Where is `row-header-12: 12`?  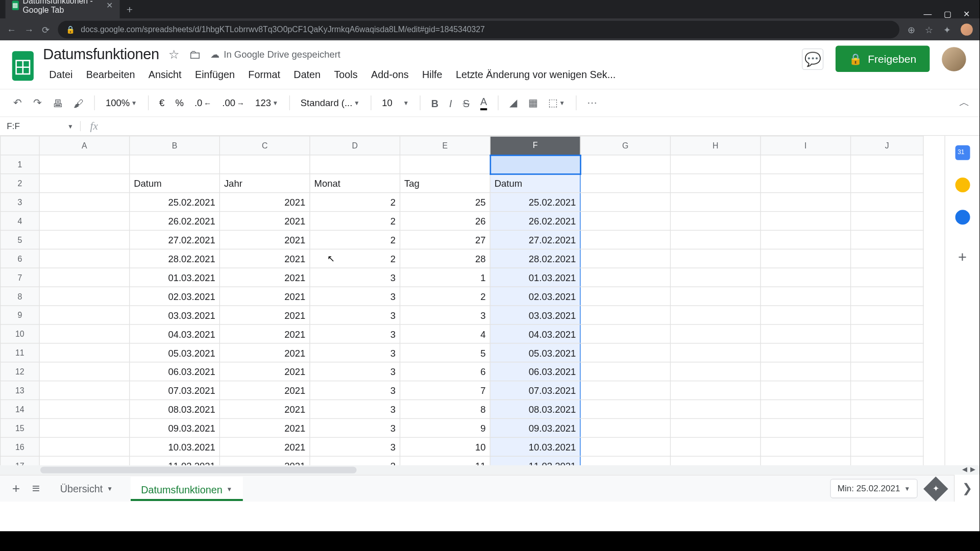
row-header-12: 12 is located at coordinates (20, 371).